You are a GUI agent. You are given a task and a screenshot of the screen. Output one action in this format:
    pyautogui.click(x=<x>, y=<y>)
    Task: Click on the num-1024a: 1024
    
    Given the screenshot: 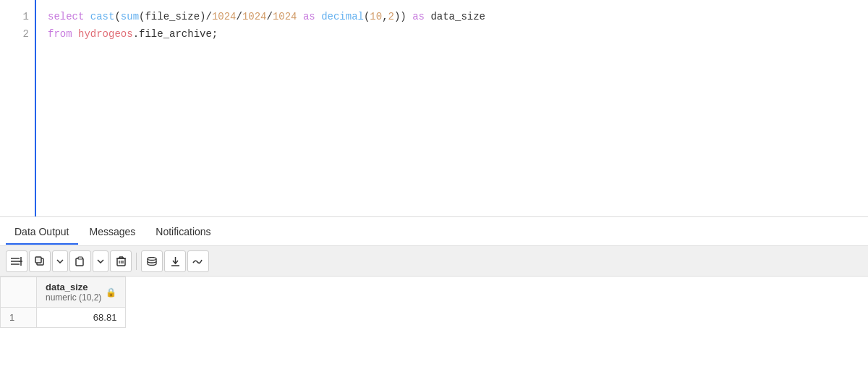 What is the action you would take?
    pyautogui.click(x=224, y=17)
    